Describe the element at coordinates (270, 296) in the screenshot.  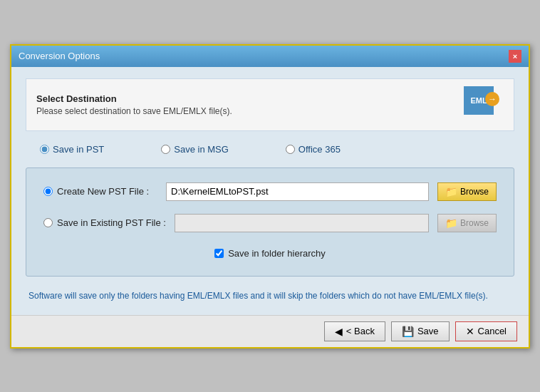
I see `info-text: Software will save only the folders havi…` at that location.